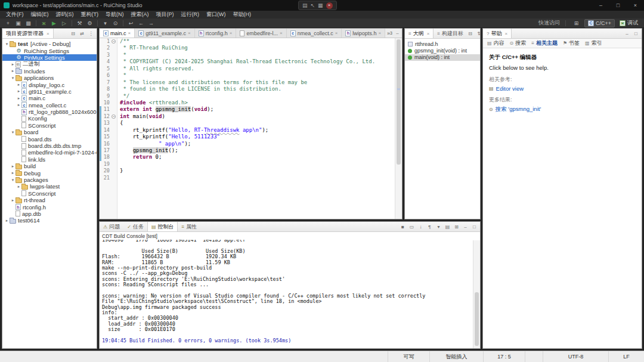  I want to click on code-line, so click(258, 178).